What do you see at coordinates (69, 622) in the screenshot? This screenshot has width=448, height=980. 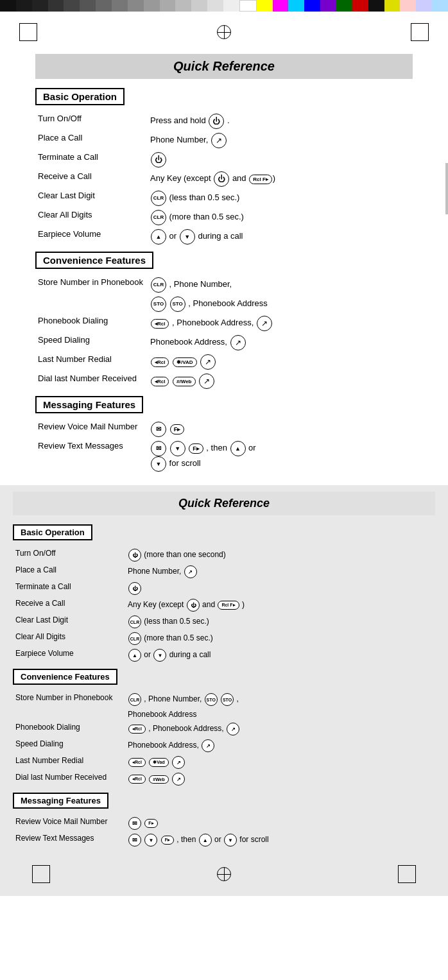 I see `feature-label: Clear Last Digit` at bounding box center [69, 622].